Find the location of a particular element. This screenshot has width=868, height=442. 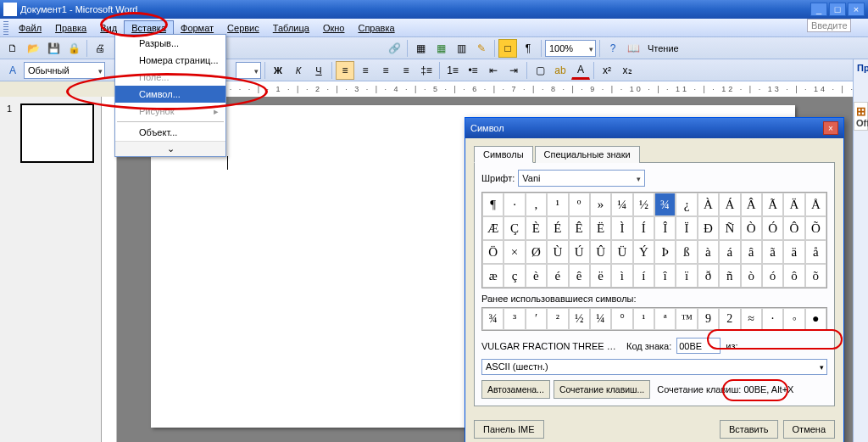

recent-symbol-cell: ° is located at coordinates (622, 319).